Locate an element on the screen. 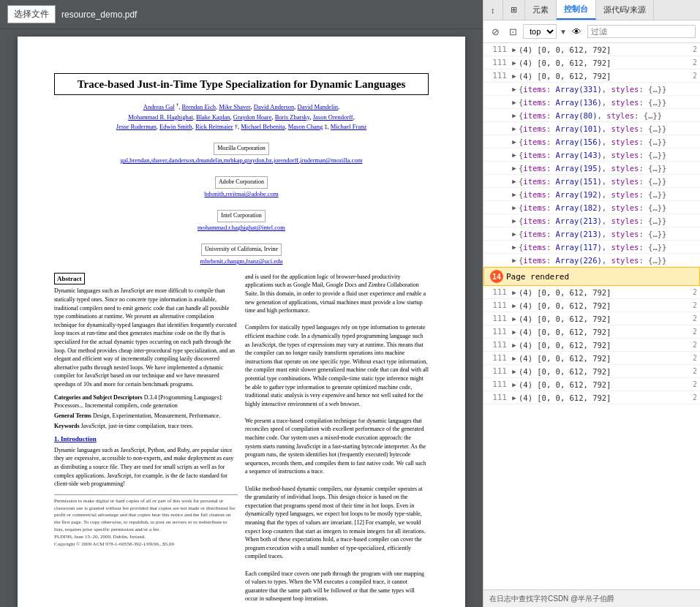  pdf-toolbar: 选择文件 resource_demo.pdf is located at coordinates (241, 15).